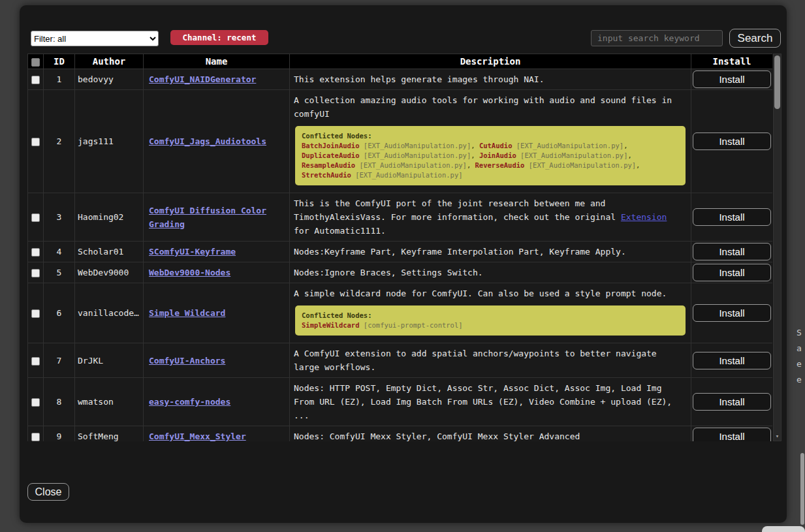 This screenshot has height=532, width=805. Describe the element at coordinates (189, 273) in the screenshot. I see `node-name-link: WebDev9000-Nodes` at that location.